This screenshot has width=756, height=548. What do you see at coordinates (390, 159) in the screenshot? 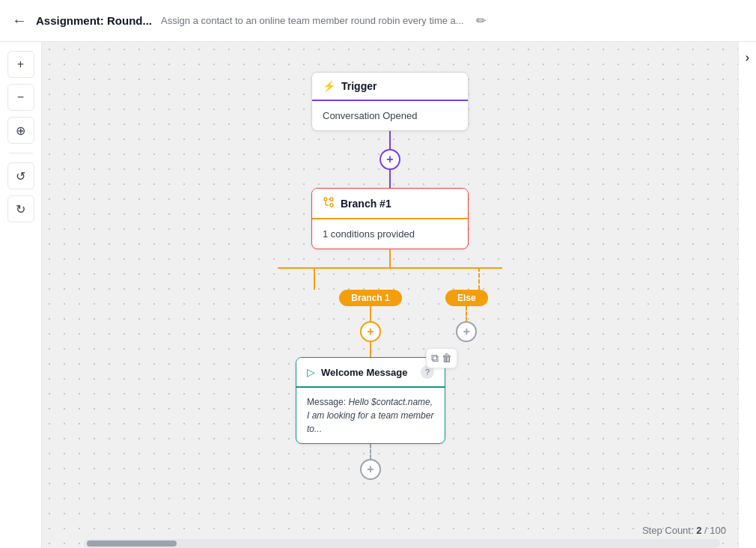
I see `connector-1: +` at bounding box center [390, 159].